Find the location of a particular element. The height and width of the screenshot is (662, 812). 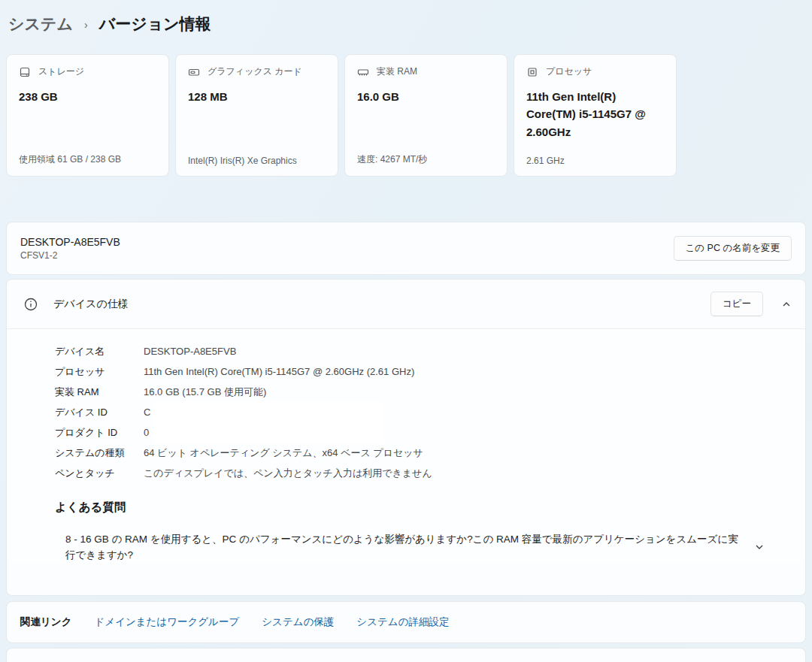

ram-card-value: 16.0 GB is located at coordinates (426, 96).